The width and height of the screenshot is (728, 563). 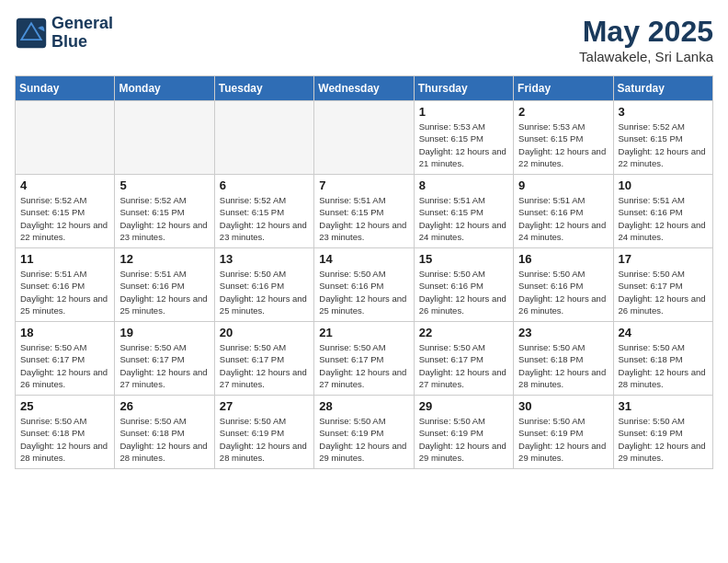 I want to click on calendar-cell: 28Sunrise: 5:50 AMSunset: 6:19 PMDayligh…, so click(x=364, y=432).